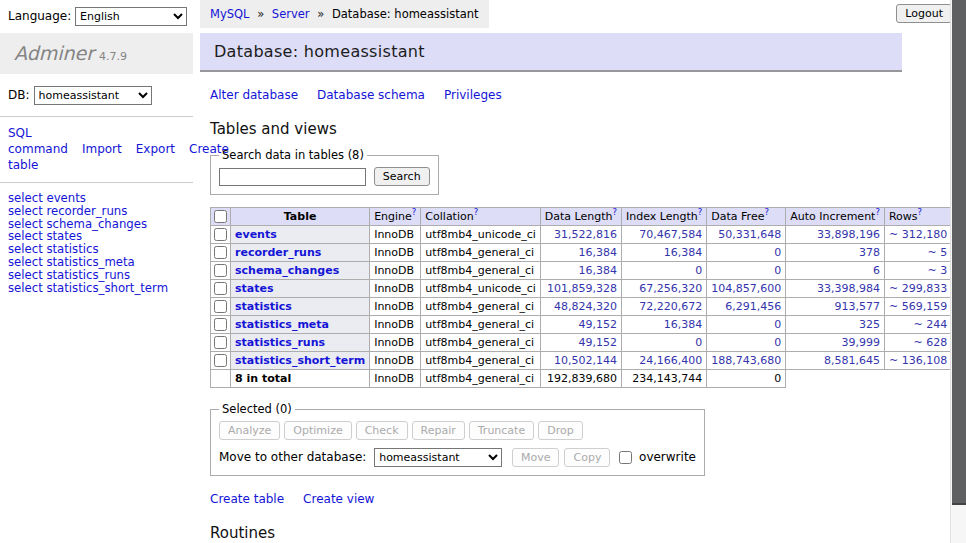 The image size is (966, 543). What do you see at coordinates (616, 212) in the screenshot?
I see `help-link-data-length: ?` at bounding box center [616, 212].